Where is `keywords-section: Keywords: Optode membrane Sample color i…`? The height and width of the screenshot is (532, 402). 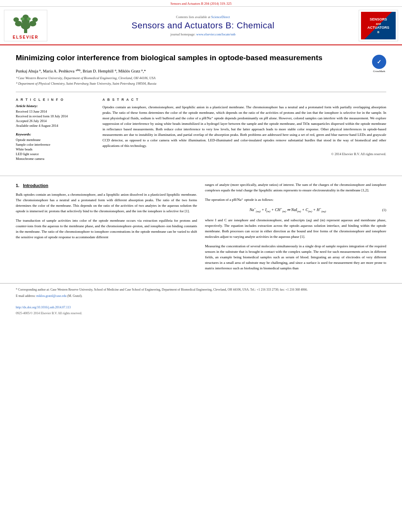
keywords-section: Keywords: Optode membrane Sample color i… is located at coordinates (55, 146).